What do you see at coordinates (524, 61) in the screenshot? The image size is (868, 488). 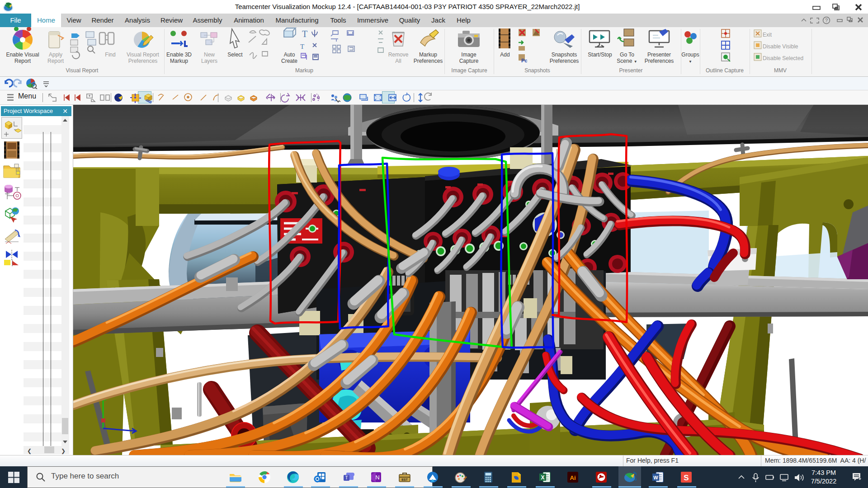 I see `svg-text: Pc` at bounding box center [524, 61].